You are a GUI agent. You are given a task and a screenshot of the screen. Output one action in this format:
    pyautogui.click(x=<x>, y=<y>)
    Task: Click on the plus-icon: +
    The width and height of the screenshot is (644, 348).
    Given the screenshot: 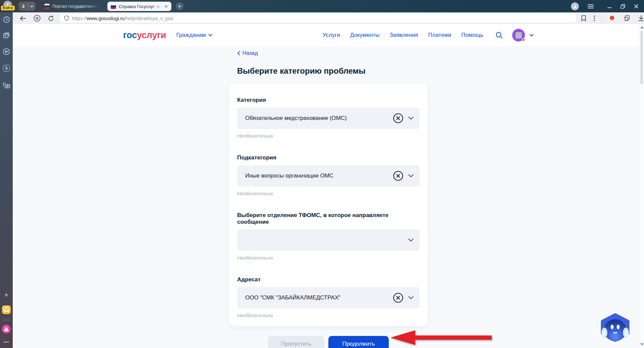 What is the action you would take?
    pyautogui.click(x=6, y=295)
    